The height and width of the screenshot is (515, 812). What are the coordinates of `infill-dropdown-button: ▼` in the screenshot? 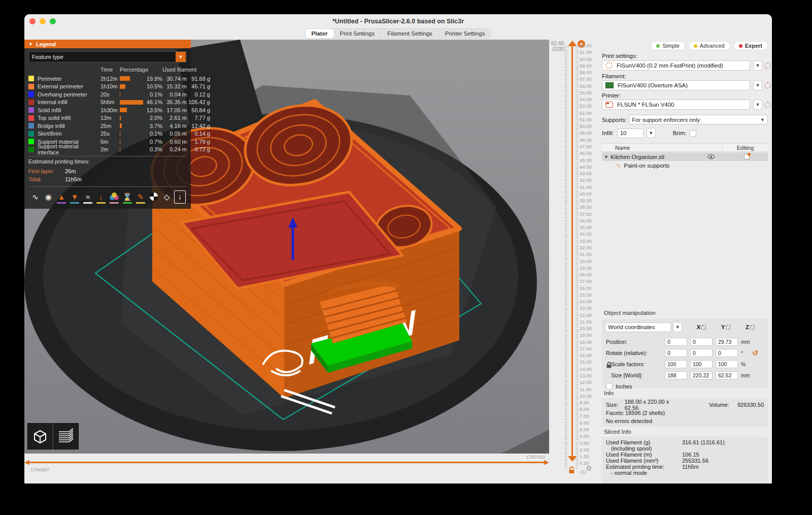 It's located at (651, 133).